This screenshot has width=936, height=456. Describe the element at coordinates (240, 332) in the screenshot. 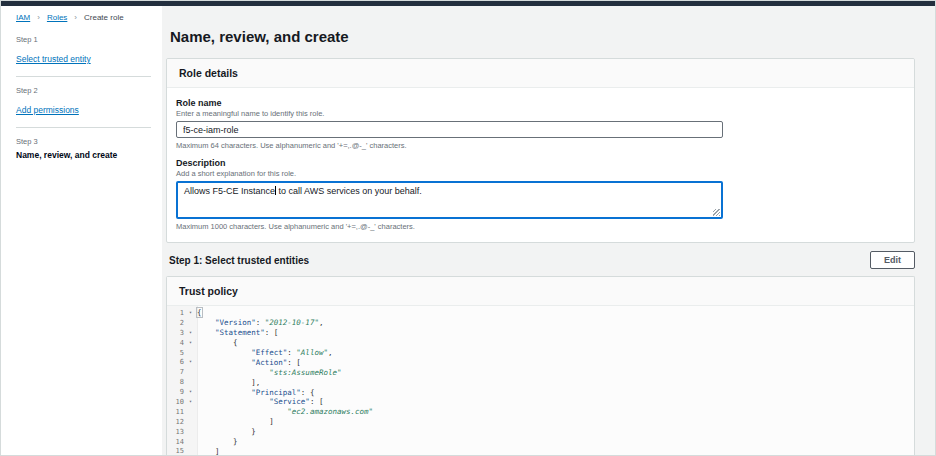

I see `json-key: "Statement"` at that location.